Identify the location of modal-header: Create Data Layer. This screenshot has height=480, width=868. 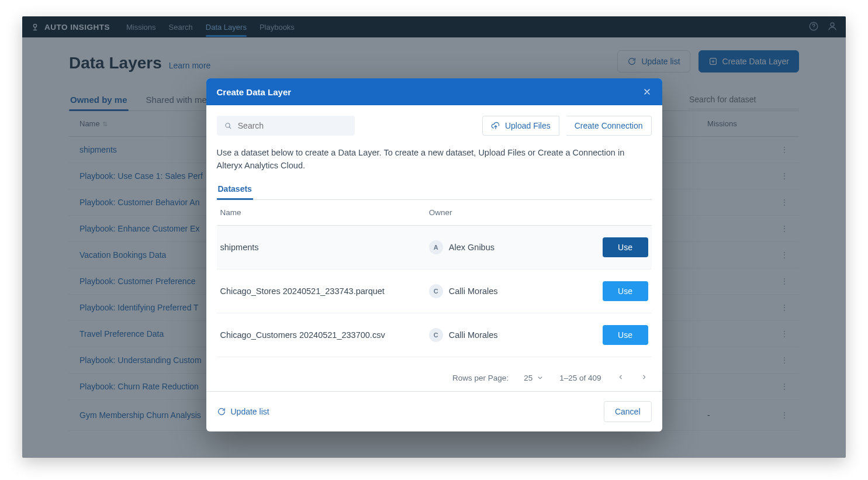
(434, 92).